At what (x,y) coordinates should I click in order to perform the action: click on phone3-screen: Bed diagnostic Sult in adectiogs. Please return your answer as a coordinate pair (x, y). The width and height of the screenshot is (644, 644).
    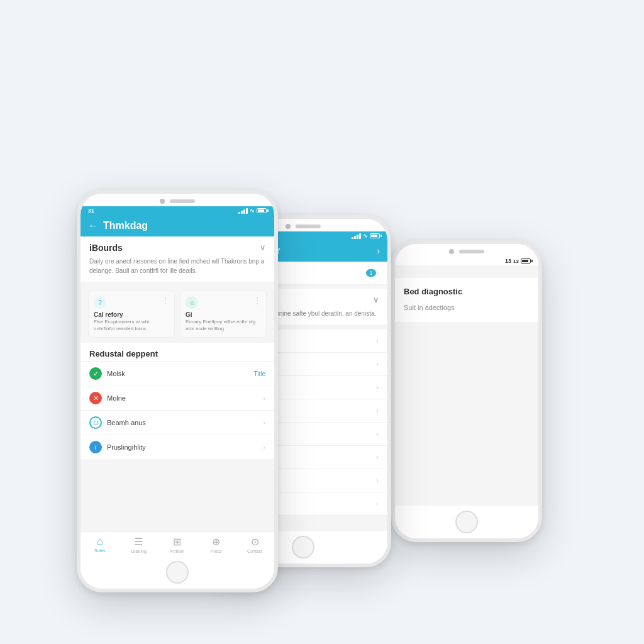
    Looking at the image, I should click on (467, 386).